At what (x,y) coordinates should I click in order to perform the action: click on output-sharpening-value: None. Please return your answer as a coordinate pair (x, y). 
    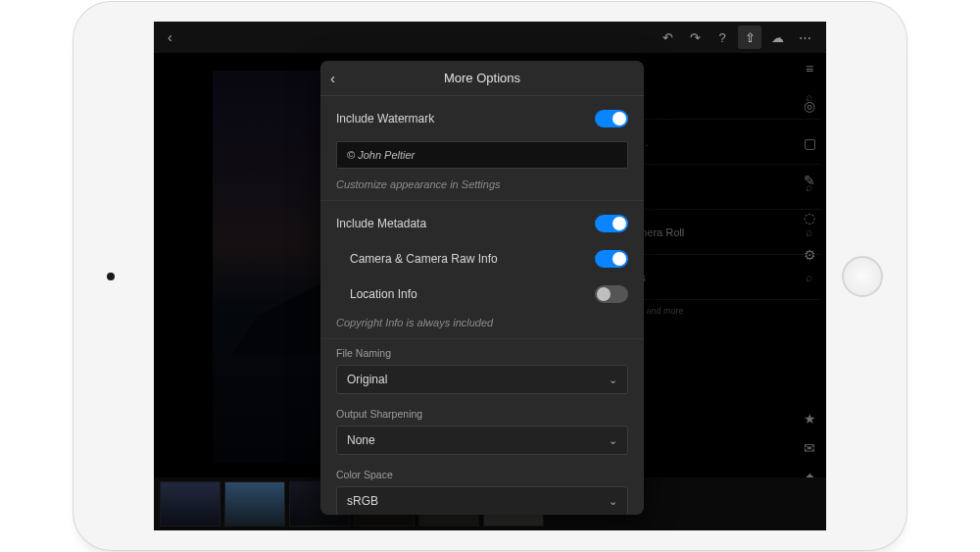
    Looking at the image, I should click on (361, 440).